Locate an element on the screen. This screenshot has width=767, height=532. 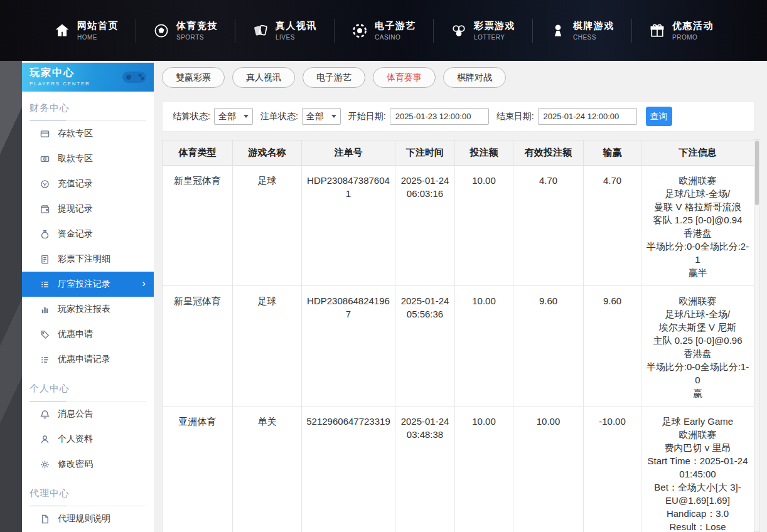
playing-cards-icon is located at coordinates (260, 31).